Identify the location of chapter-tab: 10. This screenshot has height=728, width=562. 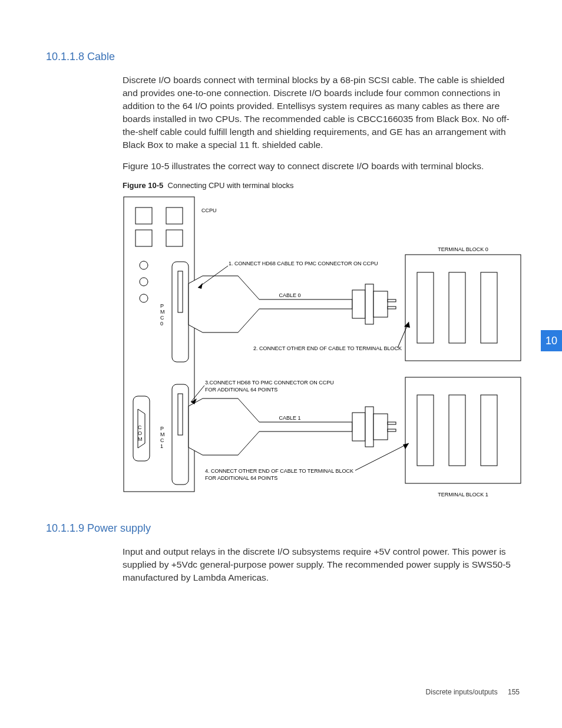
(551, 341).